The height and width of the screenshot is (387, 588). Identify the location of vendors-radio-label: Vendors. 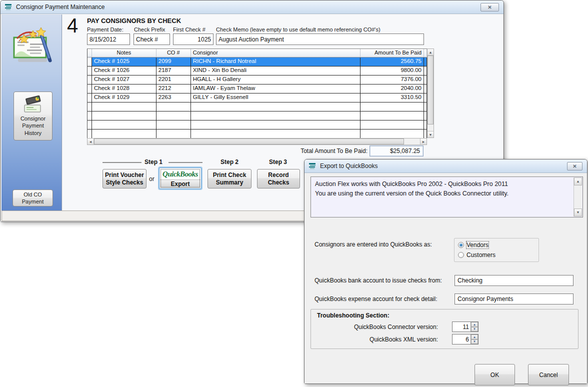
(478, 245).